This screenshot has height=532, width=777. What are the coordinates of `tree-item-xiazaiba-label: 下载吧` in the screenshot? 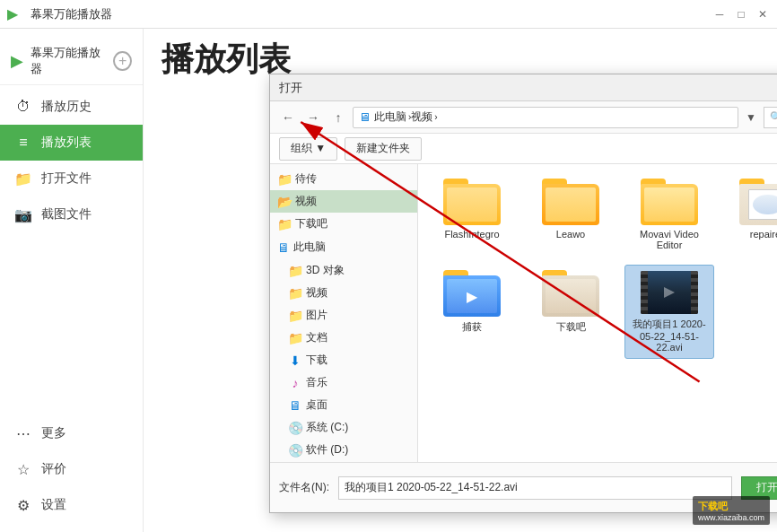 It's located at (311, 224).